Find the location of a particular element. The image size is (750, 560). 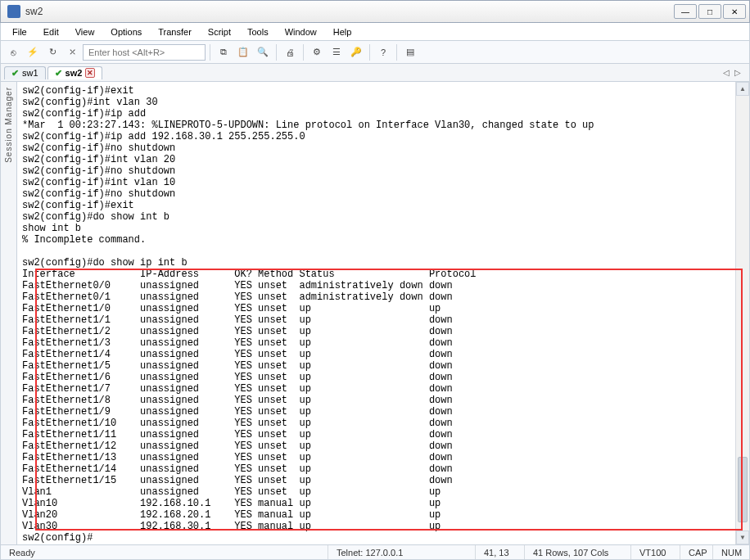

menu-help: Help is located at coordinates (342, 32).